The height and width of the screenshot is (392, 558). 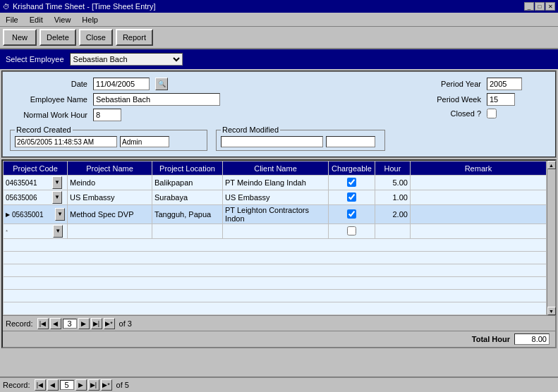 I want to click on period-year-input, so click(x=504, y=84).